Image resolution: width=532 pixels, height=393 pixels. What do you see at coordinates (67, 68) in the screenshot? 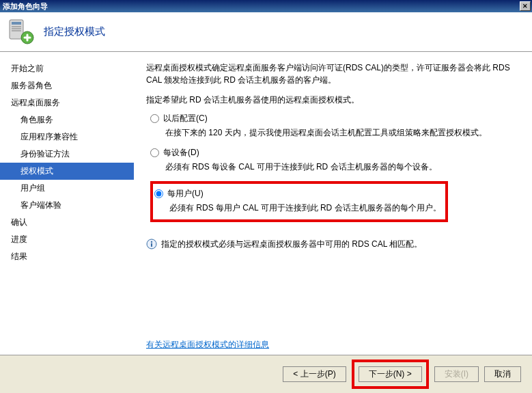
I see `sidebar-item-before-begin: 开始之前` at bounding box center [67, 68].